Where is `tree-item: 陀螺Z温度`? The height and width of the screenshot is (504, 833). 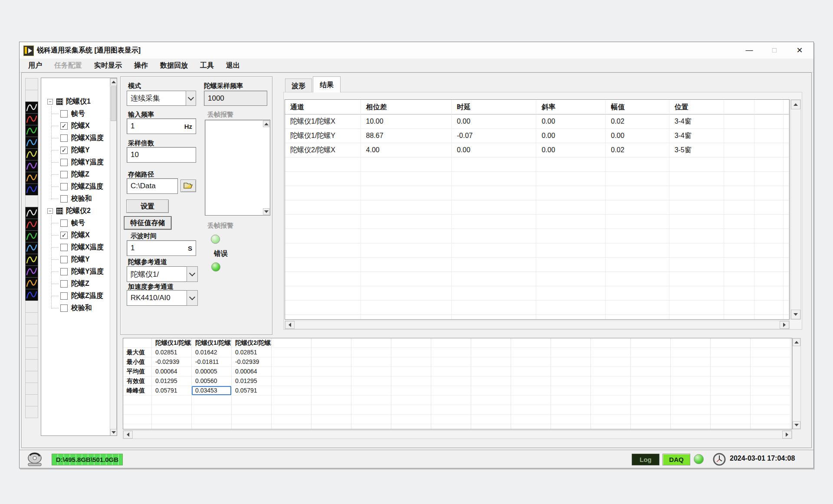 tree-item: 陀螺Z温度 is located at coordinates (78, 296).